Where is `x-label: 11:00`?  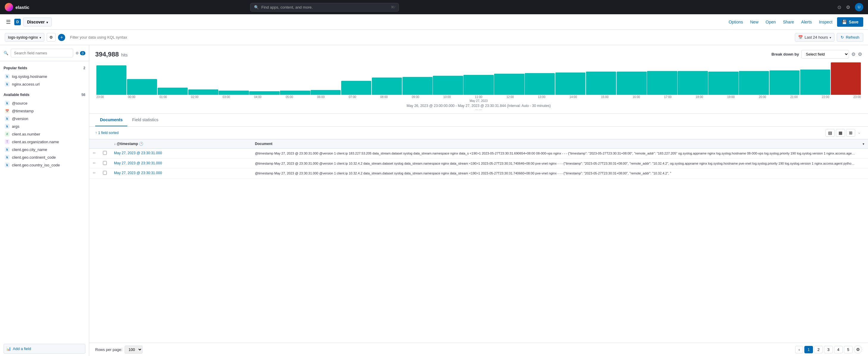 x-label: 11:00 is located at coordinates (478, 97).